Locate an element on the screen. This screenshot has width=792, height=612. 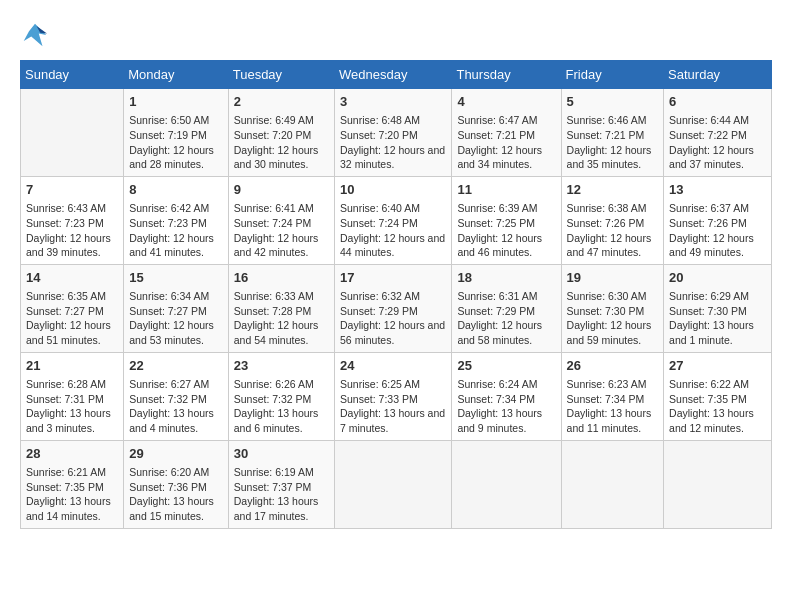
calendar-cell: 5Sunrise: 6:46 AMSunset: 7:21 PMDaylight… is located at coordinates (612, 133).